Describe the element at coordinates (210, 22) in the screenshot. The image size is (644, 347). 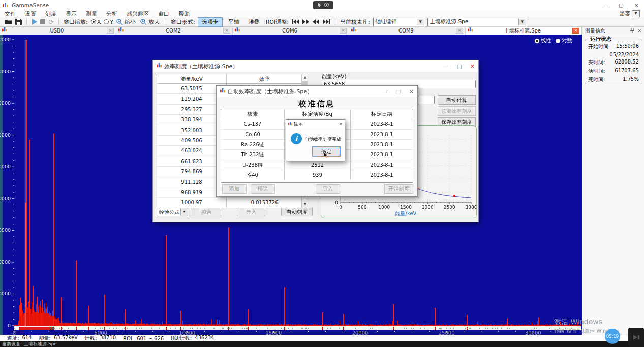
I see `form-tab-button: 选项卡` at that location.